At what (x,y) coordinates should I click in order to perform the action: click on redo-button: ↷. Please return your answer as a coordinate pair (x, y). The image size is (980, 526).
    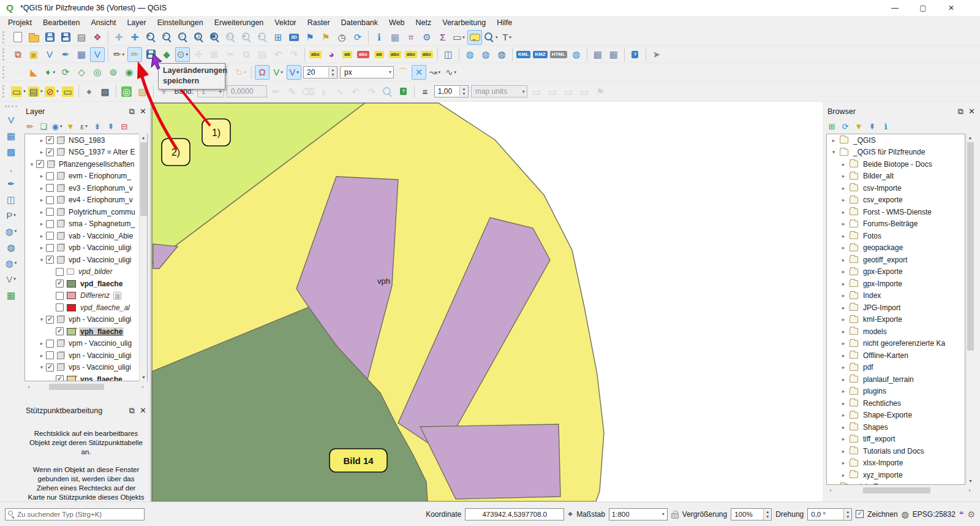
    Looking at the image, I should click on (294, 55).